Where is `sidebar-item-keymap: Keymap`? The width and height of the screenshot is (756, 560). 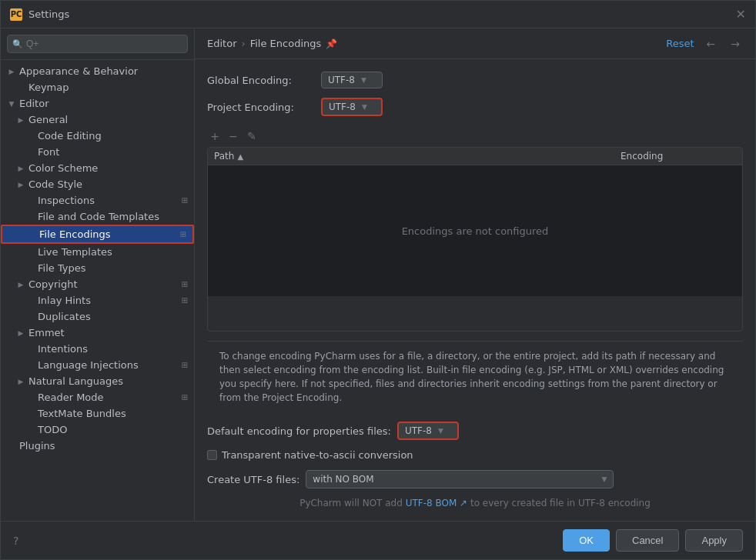 sidebar-item-keymap: Keymap is located at coordinates (97, 88).